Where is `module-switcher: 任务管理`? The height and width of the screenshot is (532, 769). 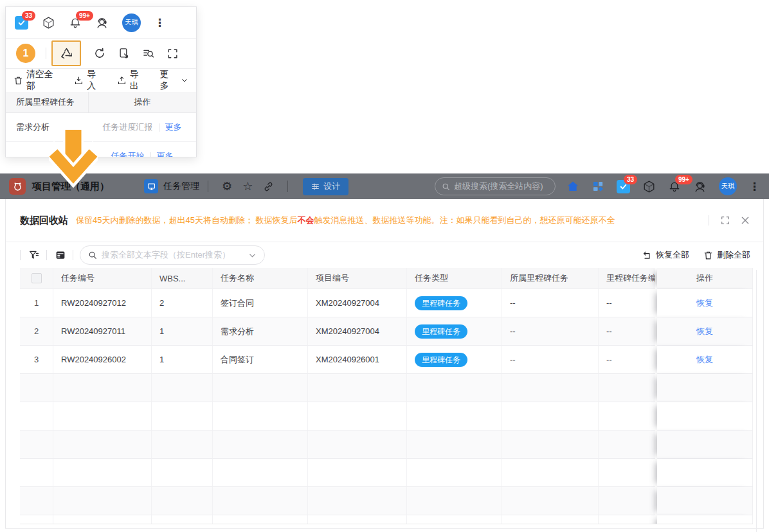 module-switcher: 任务管理 is located at coordinates (172, 186).